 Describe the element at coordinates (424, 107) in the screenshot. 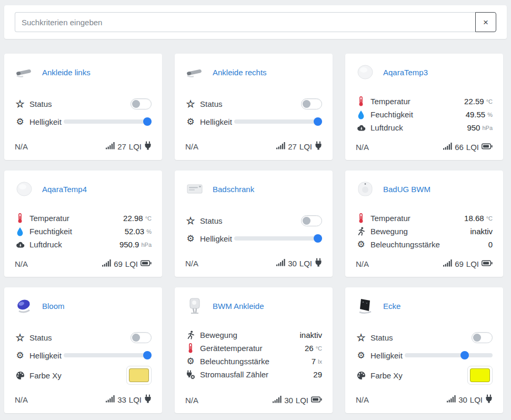

I see `device-card: AqaraTemp3Temperatur22.59°CFeuchtigkeit4…` at that location.